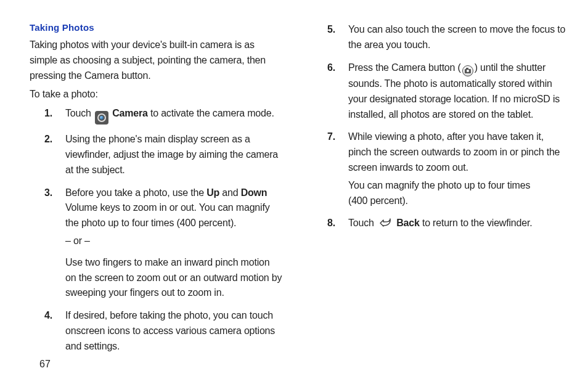 Image resolution: width=588 pixels, height=392 pixels. Describe the element at coordinates (231, 192) in the screenshot. I see `step-3-mid1: and` at that location.